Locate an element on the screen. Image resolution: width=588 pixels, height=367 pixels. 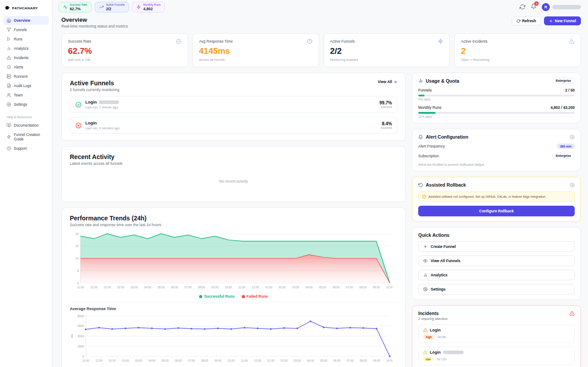
incident-duration: 8d 8h is located at coordinates (442, 337).